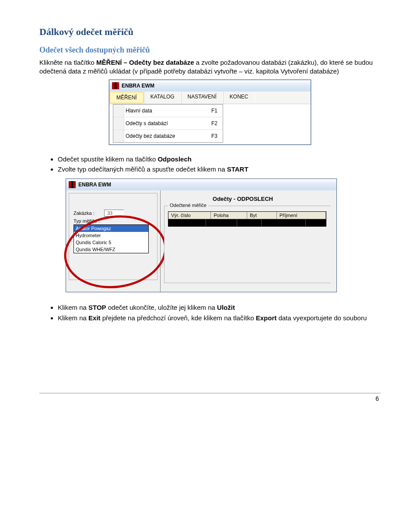 The width and height of the screenshot is (420, 522). What do you see at coordinates (322, 318) in the screenshot?
I see `text: data vyexportujete do souboru` at bounding box center [322, 318].